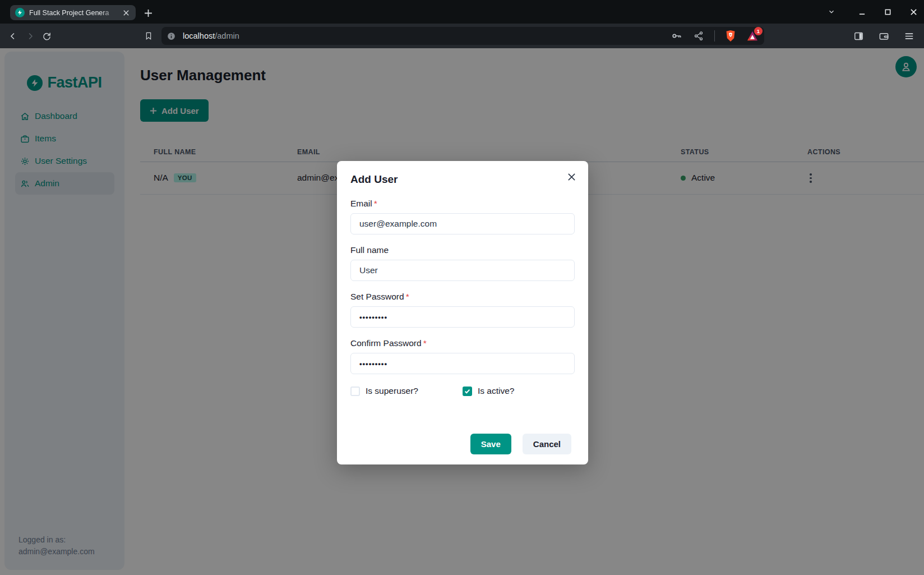 The image size is (924, 575). I want to click on reload-button, so click(47, 36).